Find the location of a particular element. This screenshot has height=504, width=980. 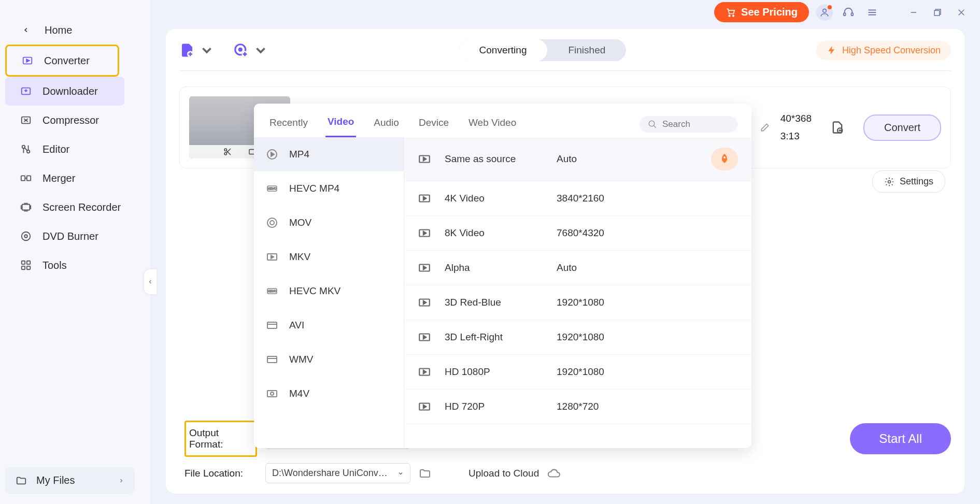

resolution-item: 3D Left-Right 1920*1080 is located at coordinates (578, 338).